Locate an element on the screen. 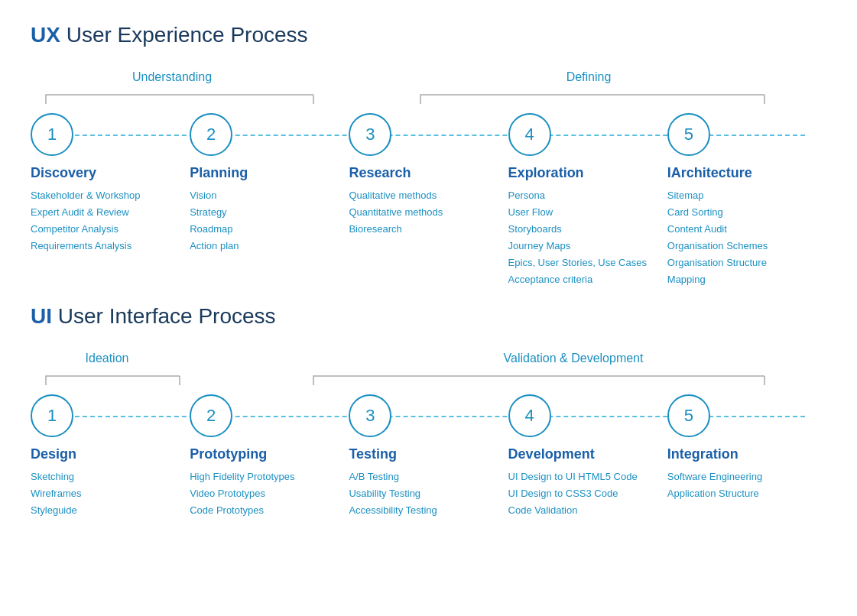 Image resolution: width=857 pixels, height=616 pixels. svg-text: Validation & Development is located at coordinates (573, 358).